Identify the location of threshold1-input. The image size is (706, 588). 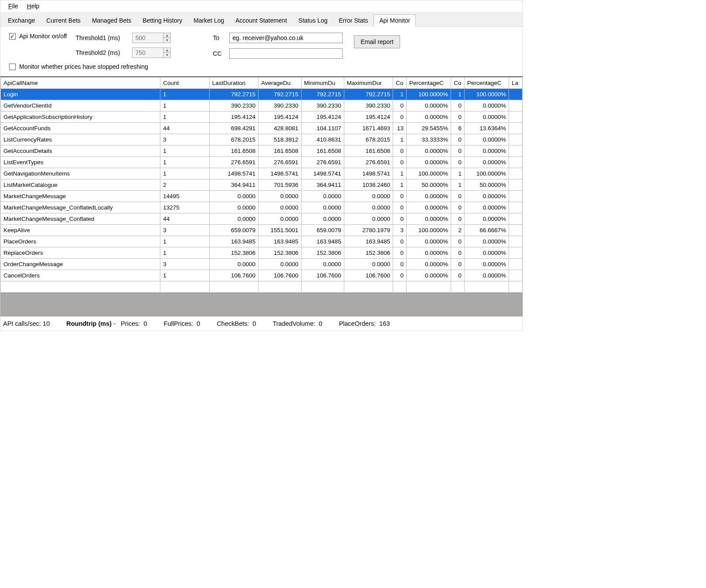
(148, 38).